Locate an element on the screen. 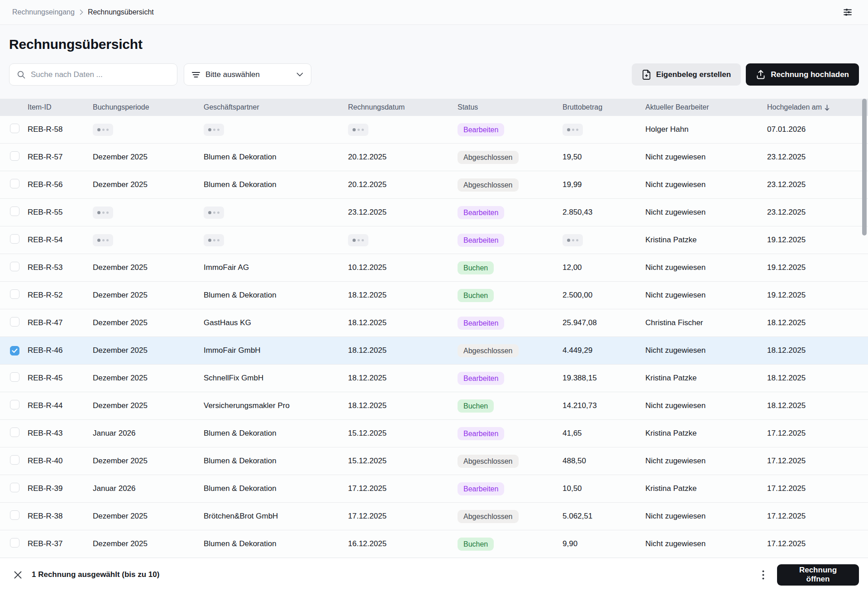 The width and height of the screenshot is (868, 591). table-row: REB-R-56Dezember 2025Blumen & Dekoration… is located at coordinates (434, 185).